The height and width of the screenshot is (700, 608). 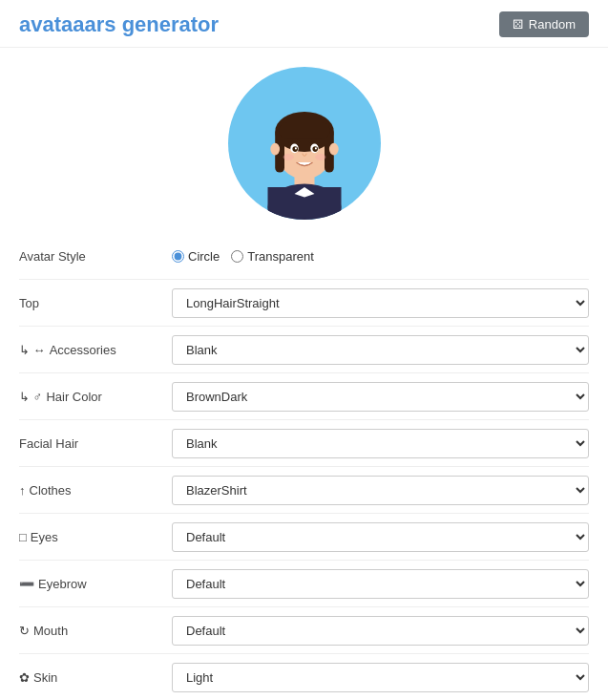 What do you see at coordinates (304, 490) in the screenshot?
I see `clothes-row: ↑ Clothes BlazerShirt BlazerSweater Coll…` at bounding box center [304, 490].